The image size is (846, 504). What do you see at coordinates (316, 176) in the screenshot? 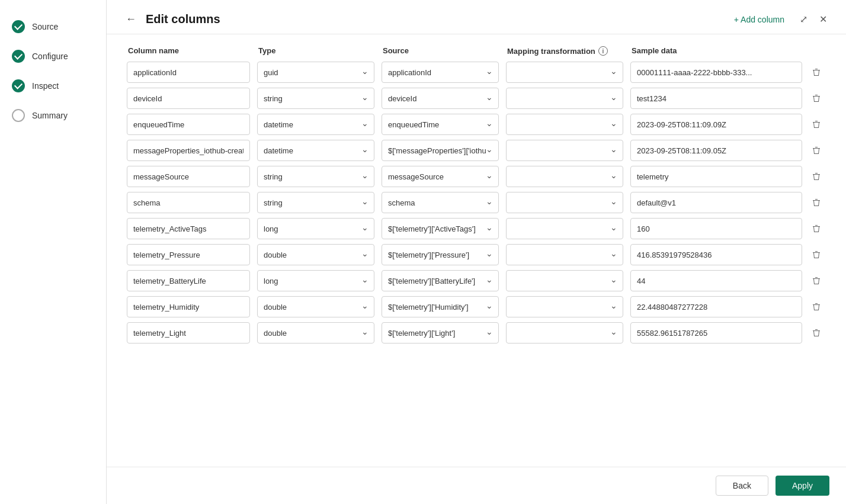
I see `select-type-4: guidstringdatetimelongdoubleintbooleanfl…` at bounding box center [316, 176].